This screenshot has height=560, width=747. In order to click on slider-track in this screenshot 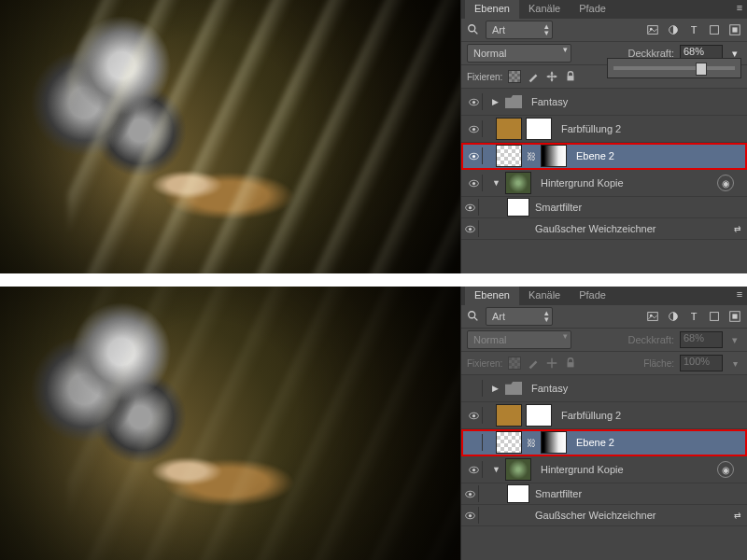, I will do `click(674, 68)`.